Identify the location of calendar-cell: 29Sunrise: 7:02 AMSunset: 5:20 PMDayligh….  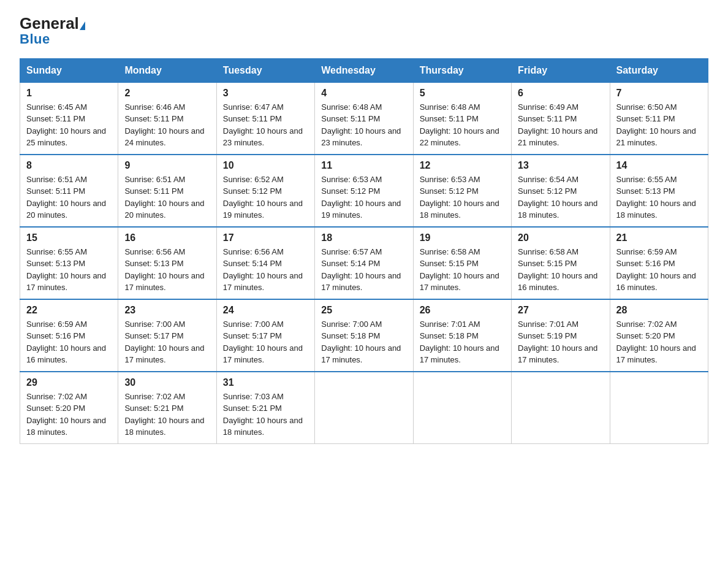
(69, 408).